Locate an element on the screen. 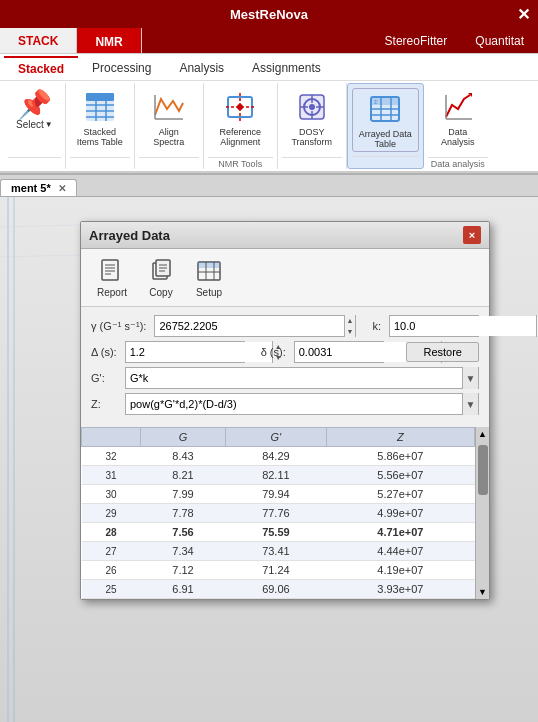 The width and height of the screenshot is (538, 722). title-bar: MestReNova ✕ is located at coordinates (269, 14).